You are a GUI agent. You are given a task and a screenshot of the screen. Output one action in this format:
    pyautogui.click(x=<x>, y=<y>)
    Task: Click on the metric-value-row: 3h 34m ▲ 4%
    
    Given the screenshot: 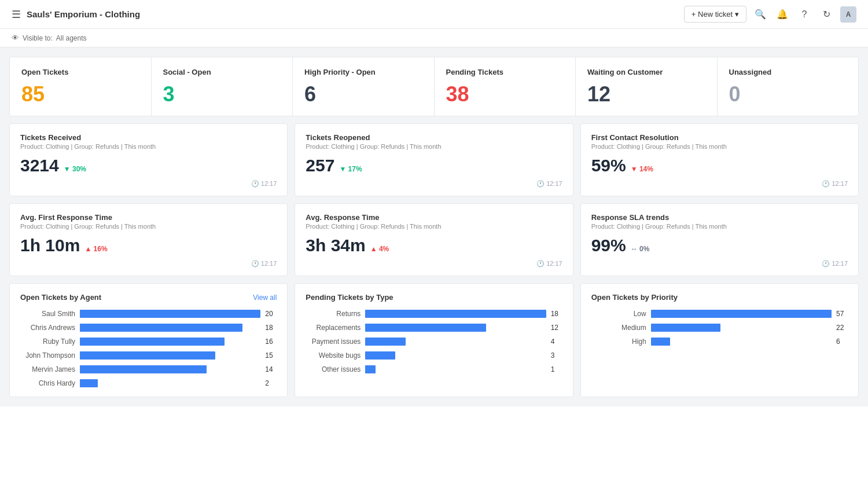 What is the action you would take?
    pyautogui.click(x=434, y=245)
    